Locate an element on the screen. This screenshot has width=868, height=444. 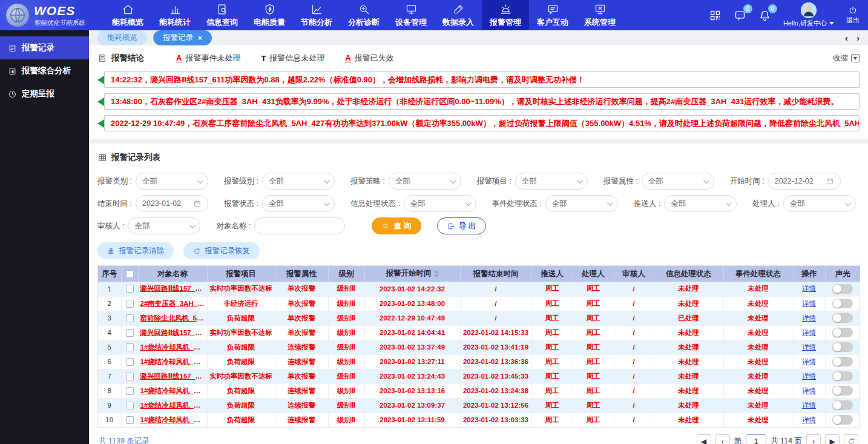
legend-item: T 报警信息未处理 is located at coordinates (293, 58).